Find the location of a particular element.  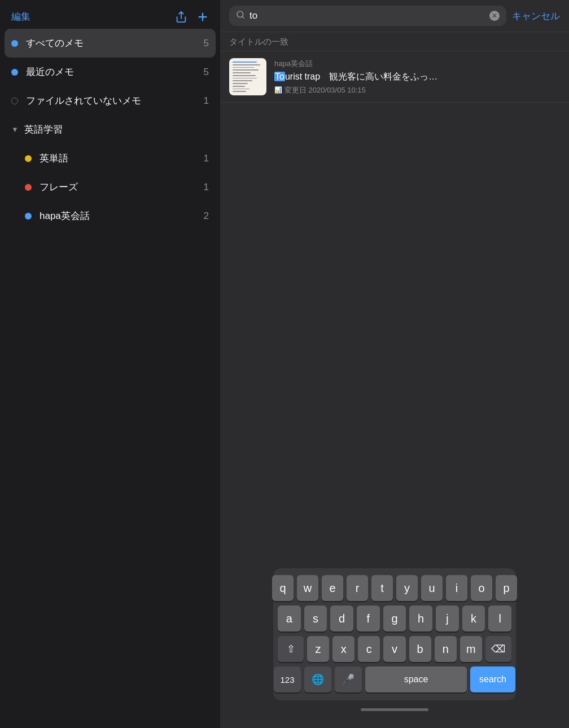

bar-chart-icon: 📊 is located at coordinates (278, 90).